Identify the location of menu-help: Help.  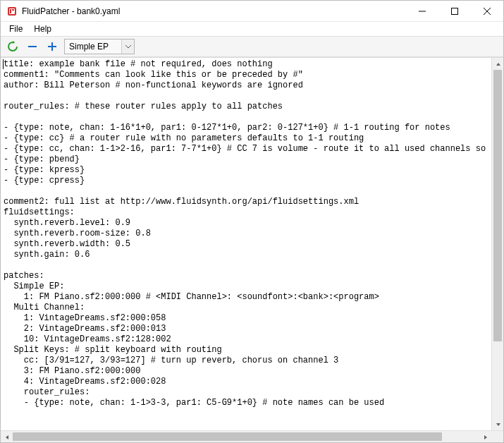
(42, 29).